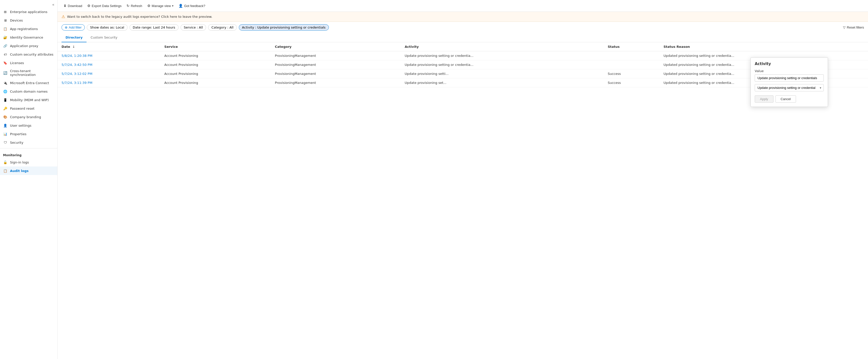  Describe the element at coordinates (463, 65) in the screenshot. I see `audit-log-table: Date ↓ServiceCategoryActivityStatusStatu…` at that location.